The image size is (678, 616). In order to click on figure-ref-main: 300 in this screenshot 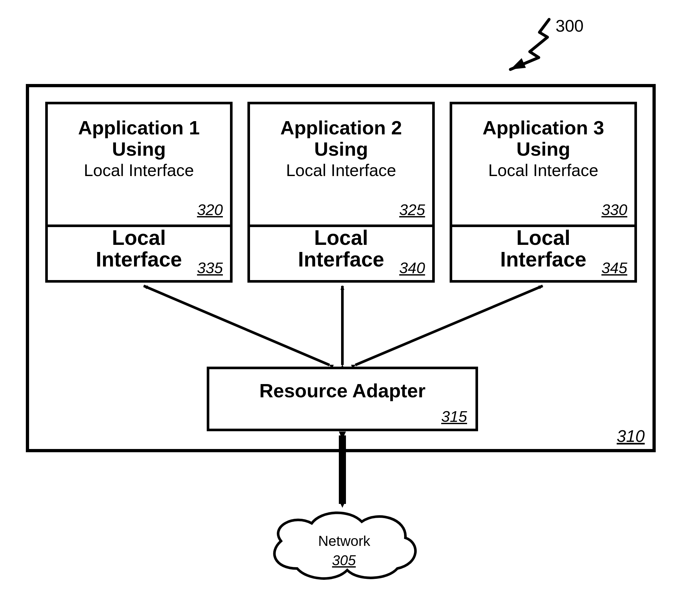, I will do `click(570, 26)`.